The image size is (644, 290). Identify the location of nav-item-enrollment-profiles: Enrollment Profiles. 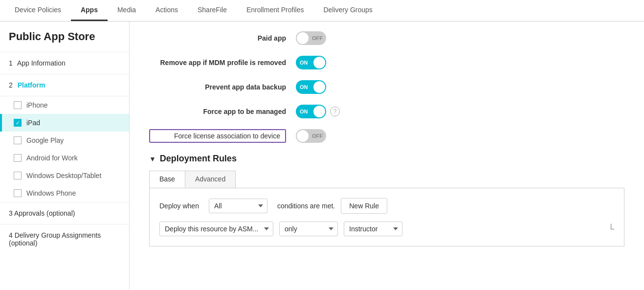
(275, 11).